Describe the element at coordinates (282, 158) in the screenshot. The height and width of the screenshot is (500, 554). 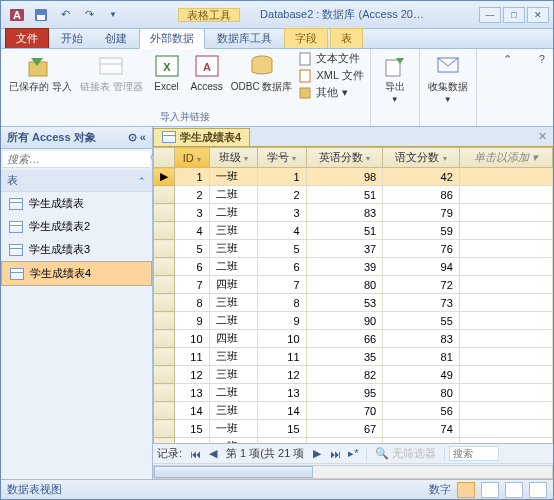
I see `column-header: 学号 ▾` at that location.